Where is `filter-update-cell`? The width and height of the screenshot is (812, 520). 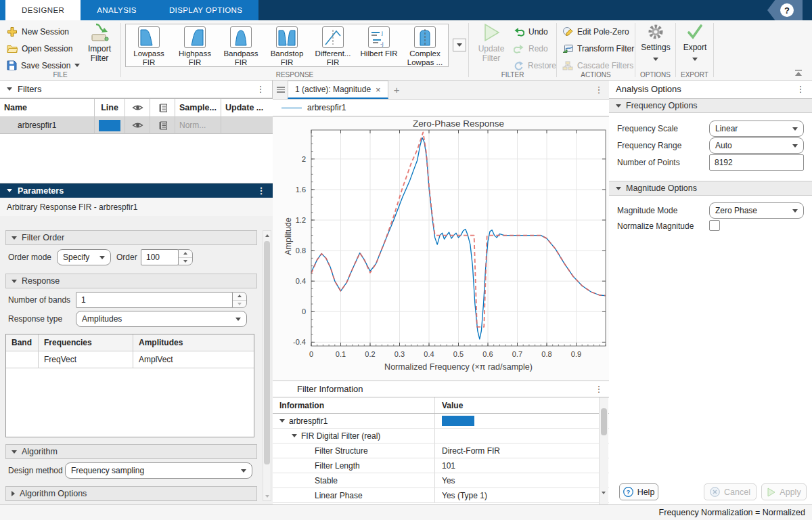 filter-update-cell is located at coordinates (247, 126).